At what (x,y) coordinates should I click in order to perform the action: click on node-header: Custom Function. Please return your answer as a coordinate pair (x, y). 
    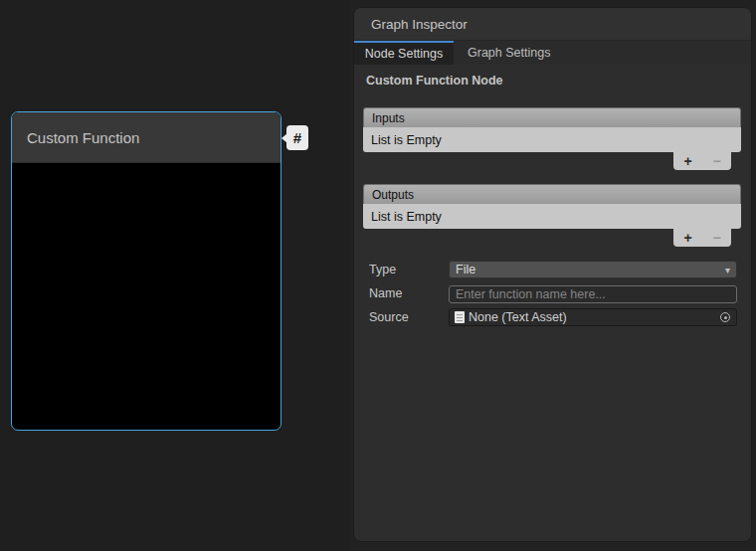
    Looking at the image, I should click on (146, 137).